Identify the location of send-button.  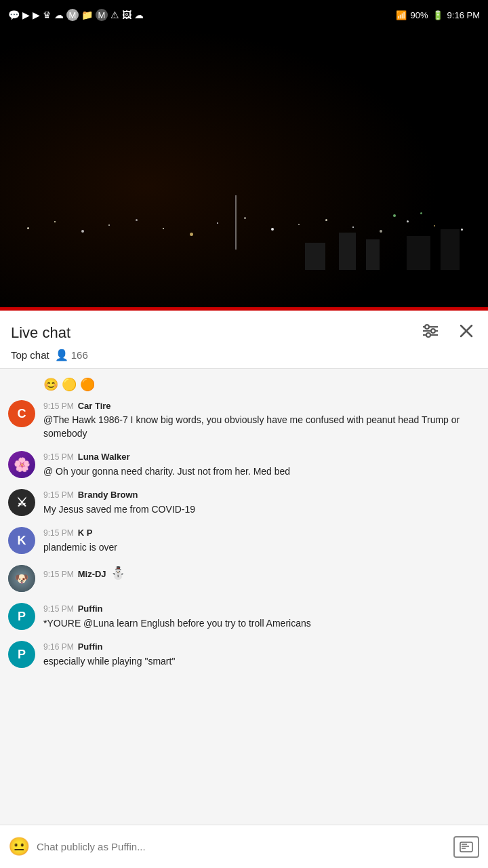
(466, 847).